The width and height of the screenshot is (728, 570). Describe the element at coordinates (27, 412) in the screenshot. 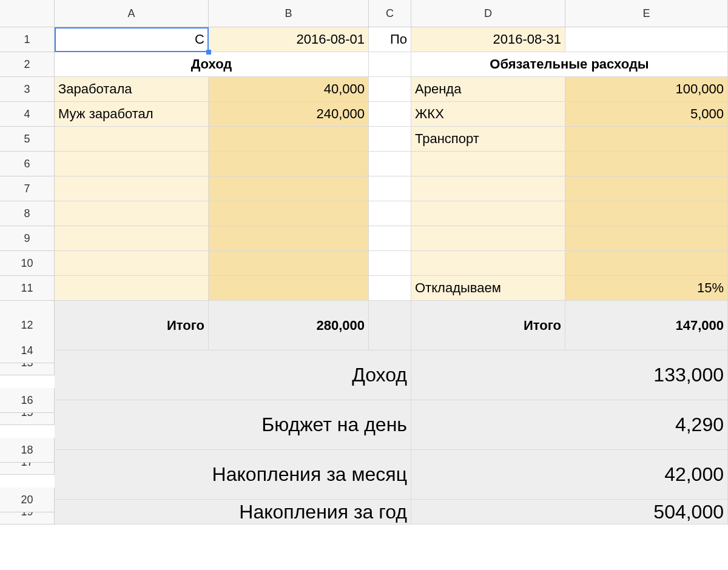

I see `row-header-15: 15` at that location.